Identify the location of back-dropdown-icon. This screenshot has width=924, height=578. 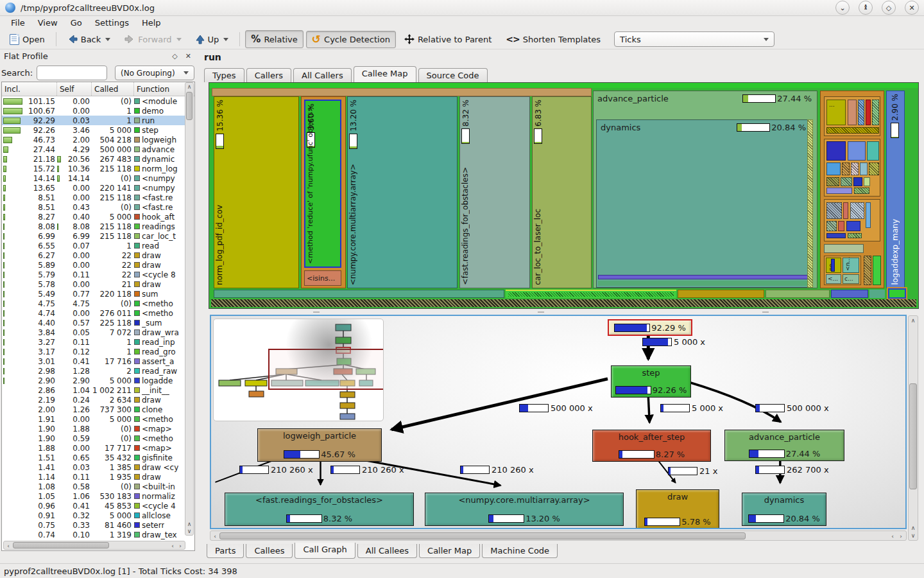
(108, 40).